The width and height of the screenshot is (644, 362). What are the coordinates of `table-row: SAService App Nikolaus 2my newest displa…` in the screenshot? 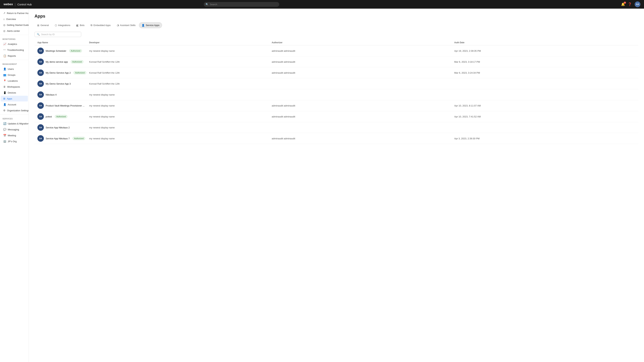 It's located at (336, 128).